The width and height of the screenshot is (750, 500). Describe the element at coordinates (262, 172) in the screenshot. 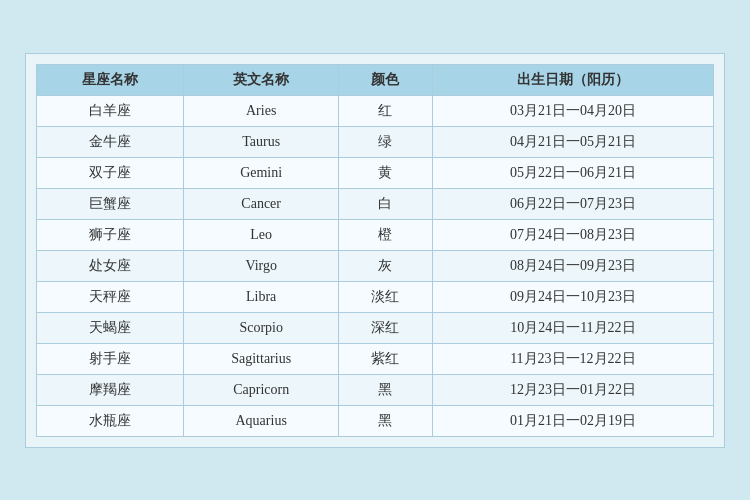

I see `cell-english-name: Gemini` at that location.